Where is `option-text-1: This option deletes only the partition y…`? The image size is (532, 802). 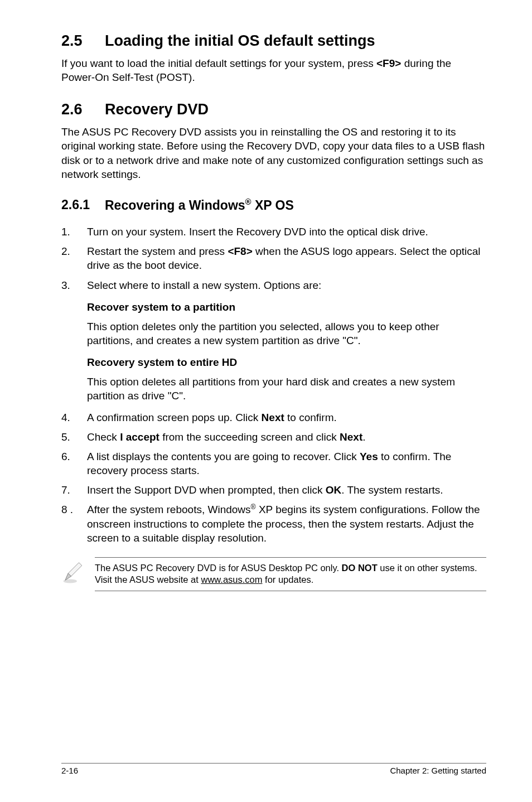
option-text-1: This option deletes only the partition y… is located at coordinates (287, 334).